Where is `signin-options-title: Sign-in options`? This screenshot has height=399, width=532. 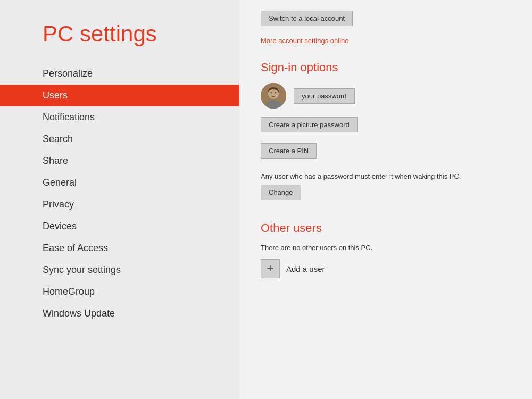 signin-options-title: Sign-in options is located at coordinates (386, 68).